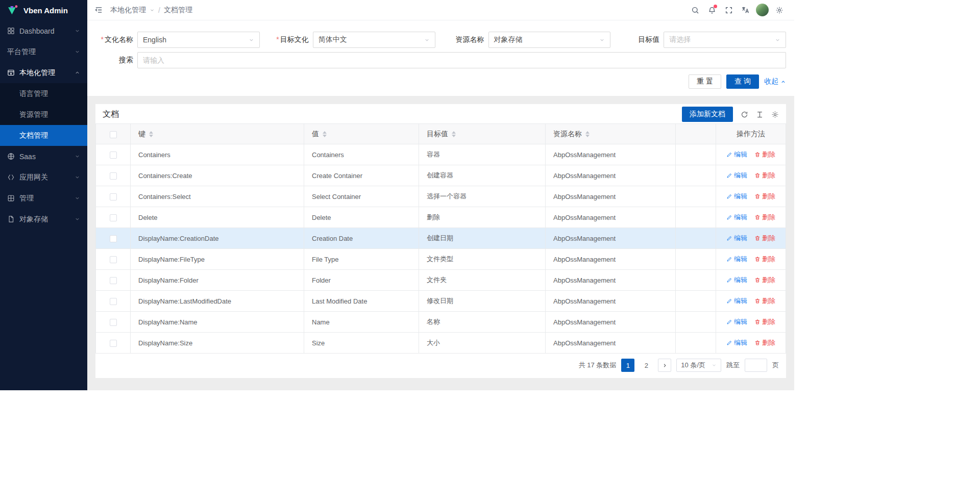 Image resolution: width=980 pixels, height=478 pixels. I want to click on fullscreen-icon, so click(729, 10).